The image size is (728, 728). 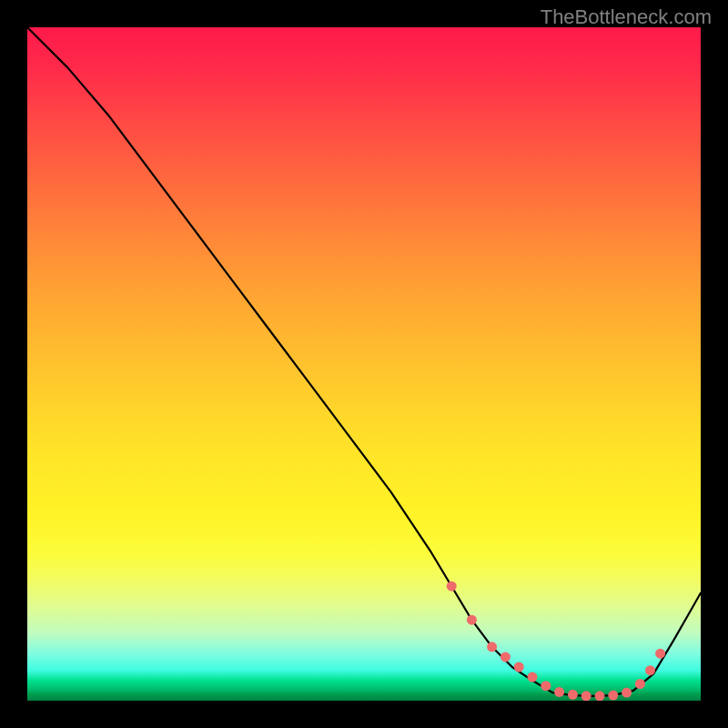 What do you see at coordinates (626, 17) in the screenshot?
I see `watermark-text: TheBottleneck.com` at bounding box center [626, 17].